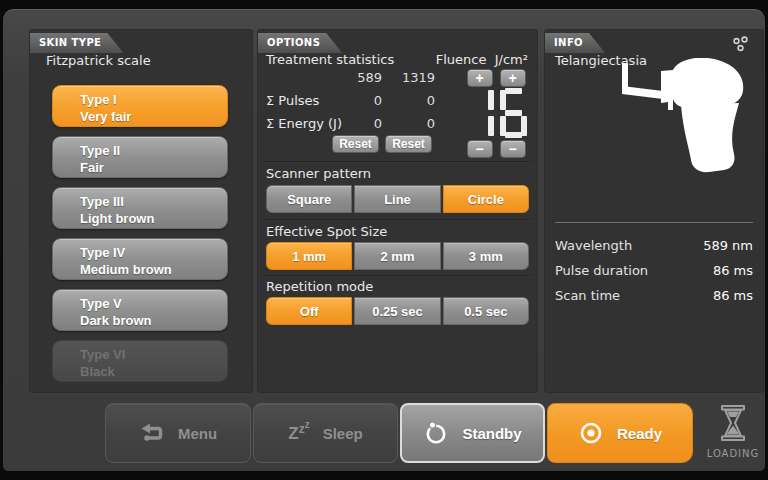 The width and height of the screenshot is (768, 480). I want to click on loading-label: LOADING, so click(733, 454).